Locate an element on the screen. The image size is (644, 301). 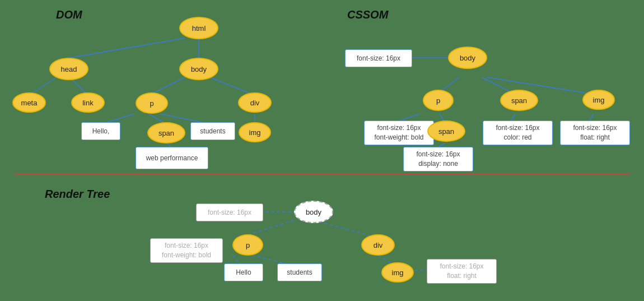
dom-meta-node: meta is located at coordinates (29, 103).